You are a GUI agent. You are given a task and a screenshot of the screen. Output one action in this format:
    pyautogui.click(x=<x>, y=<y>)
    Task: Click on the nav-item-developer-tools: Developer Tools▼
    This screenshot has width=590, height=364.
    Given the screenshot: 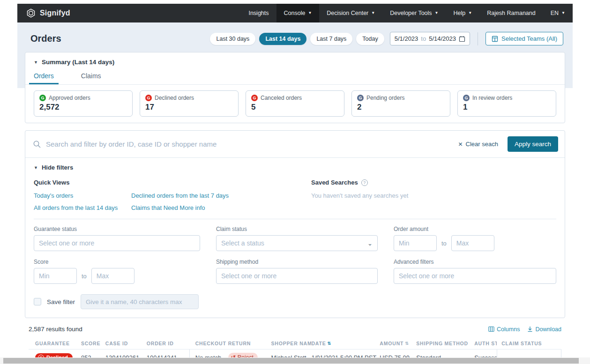 What is the action you would take?
    pyautogui.click(x=414, y=13)
    